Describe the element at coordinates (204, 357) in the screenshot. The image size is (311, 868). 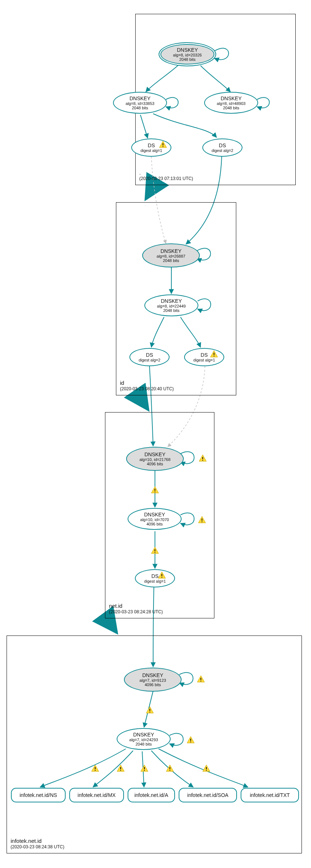
I see `node-id-ds2: DS digest alg=1` at that location.